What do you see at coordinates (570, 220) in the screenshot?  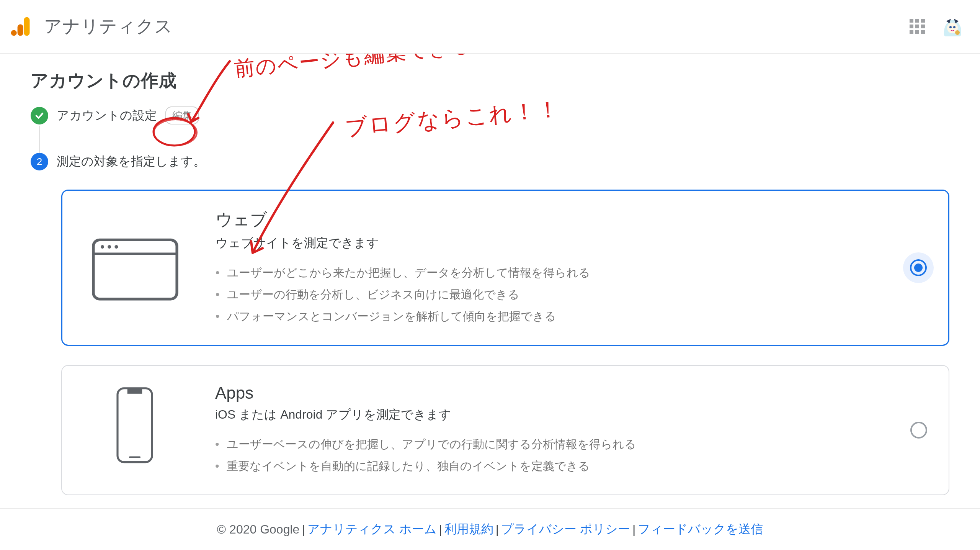 I see `option-web-title: ウェブ` at bounding box center [570, 220].